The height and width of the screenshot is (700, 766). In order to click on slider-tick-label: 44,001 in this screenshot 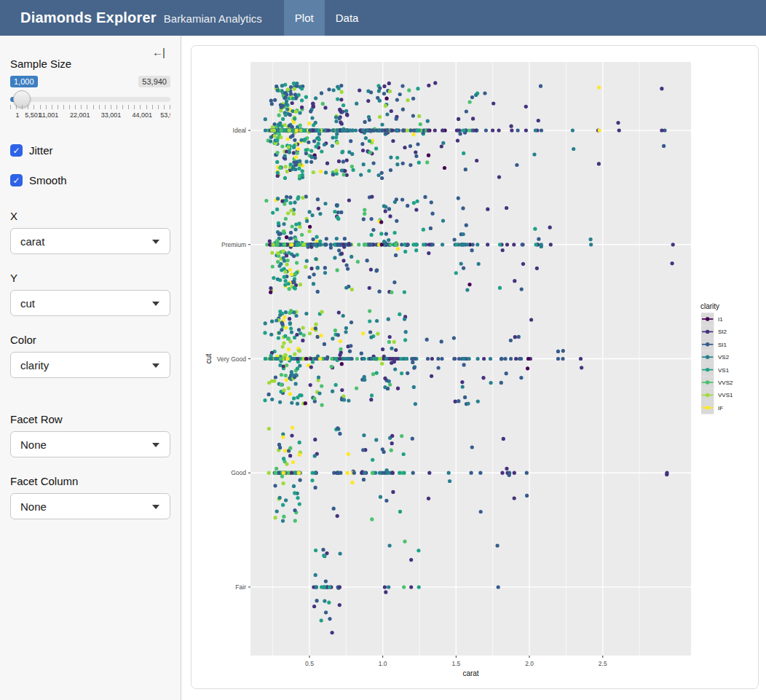, I will do `click(143, 115)`.